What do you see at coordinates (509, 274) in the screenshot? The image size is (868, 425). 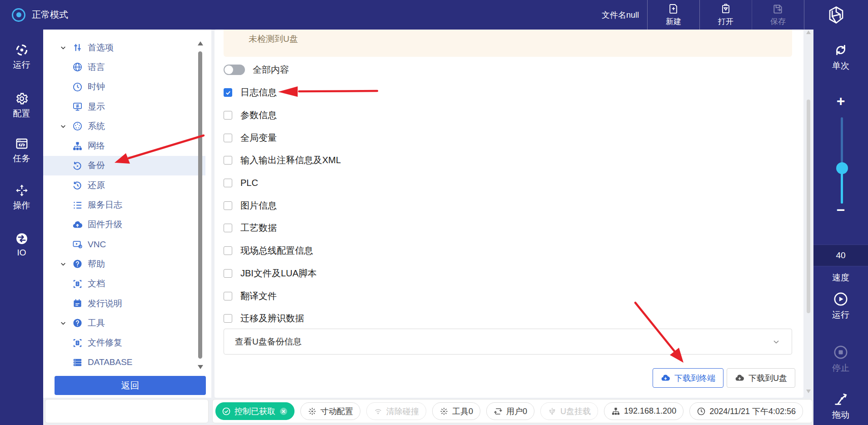 I see `backup-checkbox-row: JBI文件及LUA脚本` at bounding box center [509, 274].